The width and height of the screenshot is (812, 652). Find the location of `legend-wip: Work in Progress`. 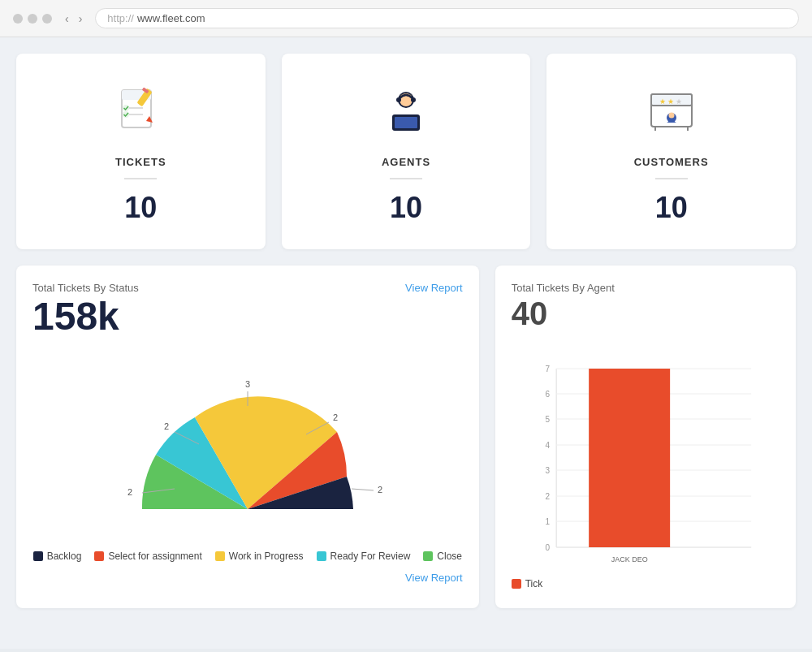

legend-wip: Work in Progress is located at coordinates (260, 556).